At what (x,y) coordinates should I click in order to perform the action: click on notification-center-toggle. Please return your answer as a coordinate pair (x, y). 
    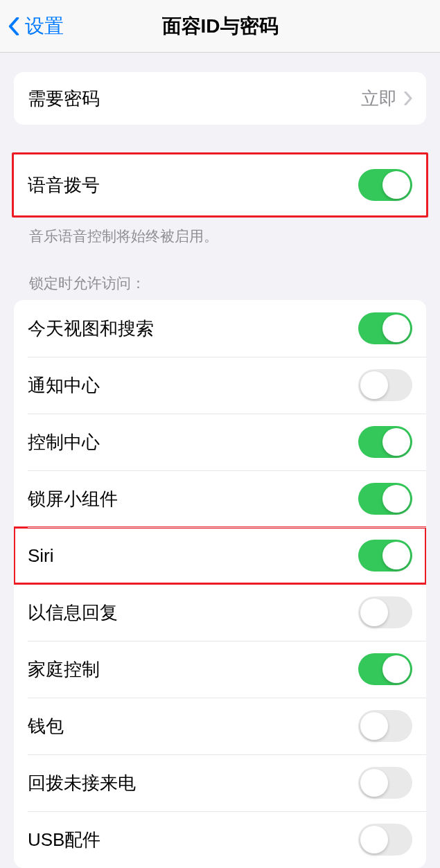
    Looking at the image, I should click on (385, 385).